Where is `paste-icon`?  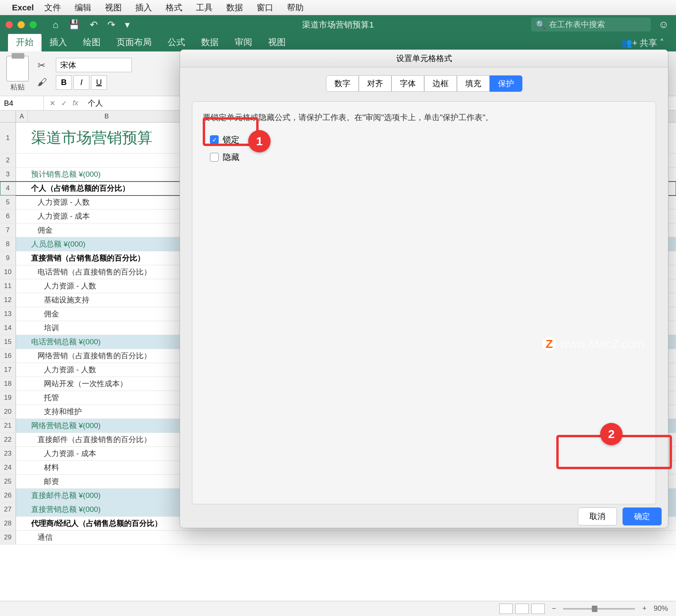
paste-icon is located at coordinates (18, 69).